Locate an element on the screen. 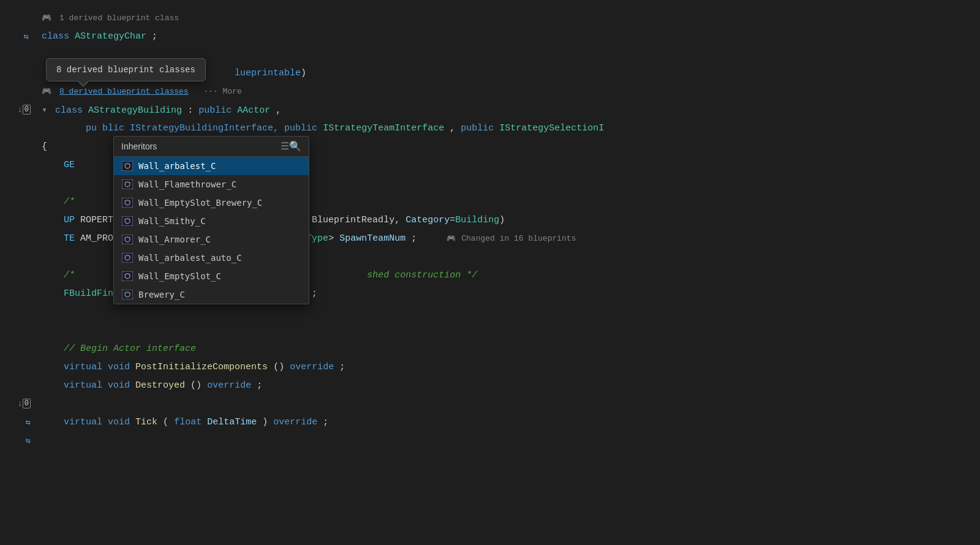 Image resolution: width=980 pixels, height=545 pixels. item-label-2: Wall_EmptySlot_Brewery_C is located at coordinates (200, 203).